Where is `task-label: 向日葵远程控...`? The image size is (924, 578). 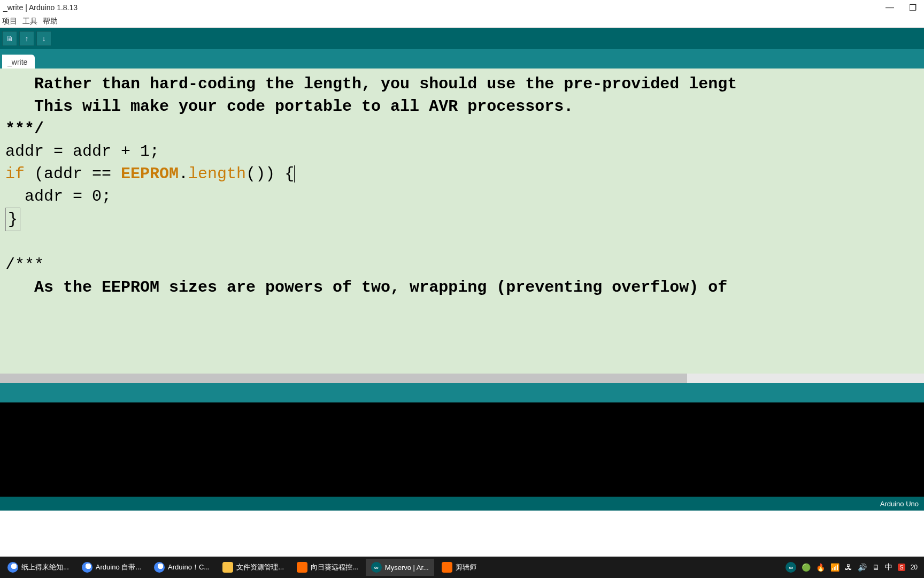 task-label: 向日葵远程控... is located at coordinates (335, 567).